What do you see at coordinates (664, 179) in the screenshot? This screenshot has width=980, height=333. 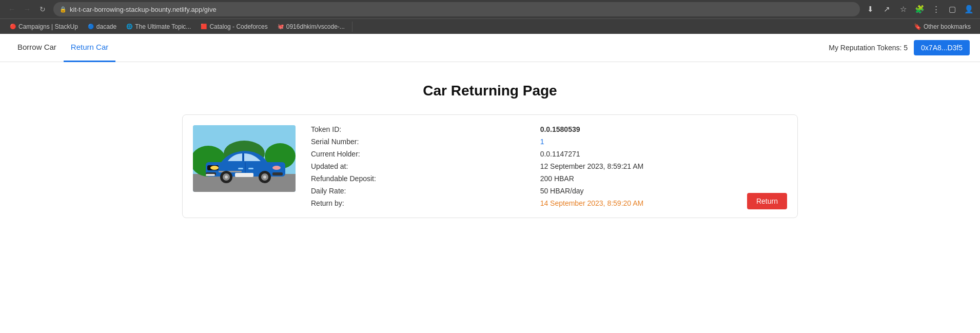 I see `deposit-value: 200 HBAR` at bounding box center [664, 179].